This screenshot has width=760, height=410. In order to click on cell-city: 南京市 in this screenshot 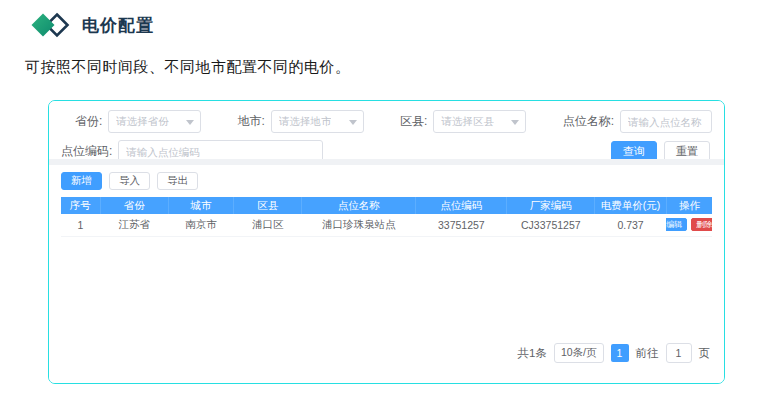, I will do `click(200, 225)`.